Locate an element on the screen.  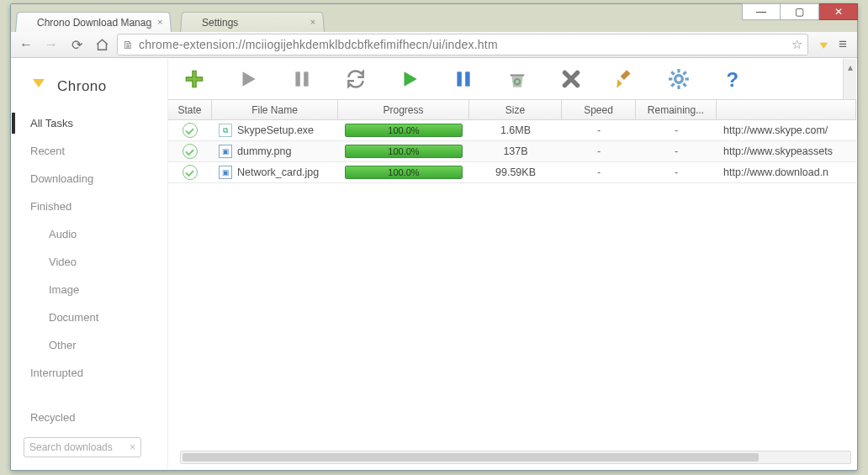
horizontal-scrollbar is located at coordinates (516, 457).